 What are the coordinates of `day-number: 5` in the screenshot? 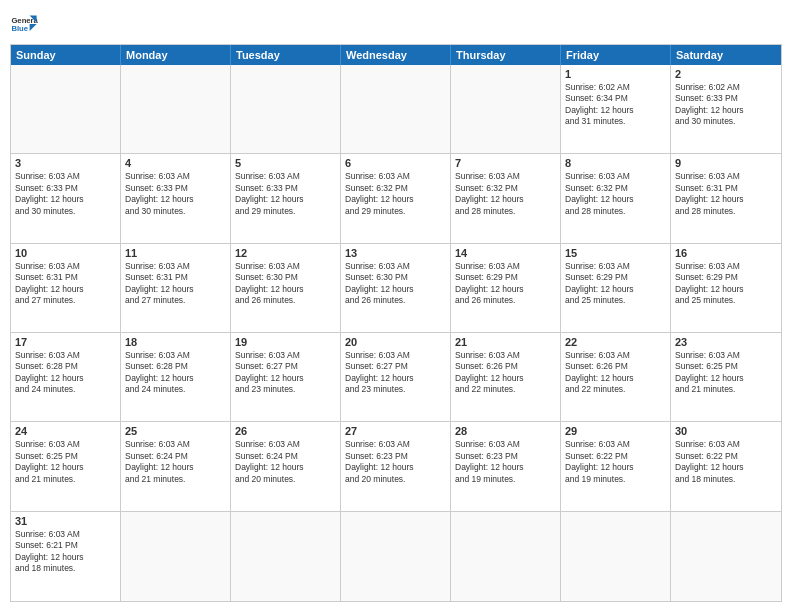 It's located at (286, 163).